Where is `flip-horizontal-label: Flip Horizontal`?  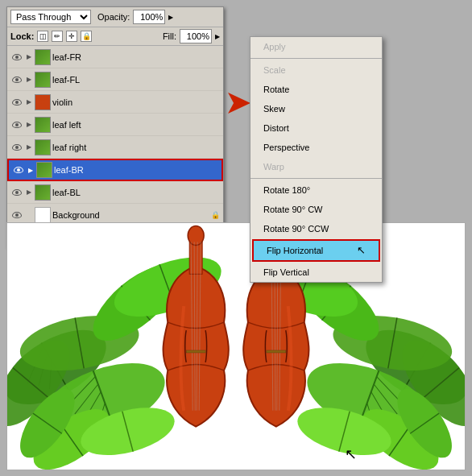
flip-horizontal-label: Flip Horizontal is located at coordinates (295, 250).